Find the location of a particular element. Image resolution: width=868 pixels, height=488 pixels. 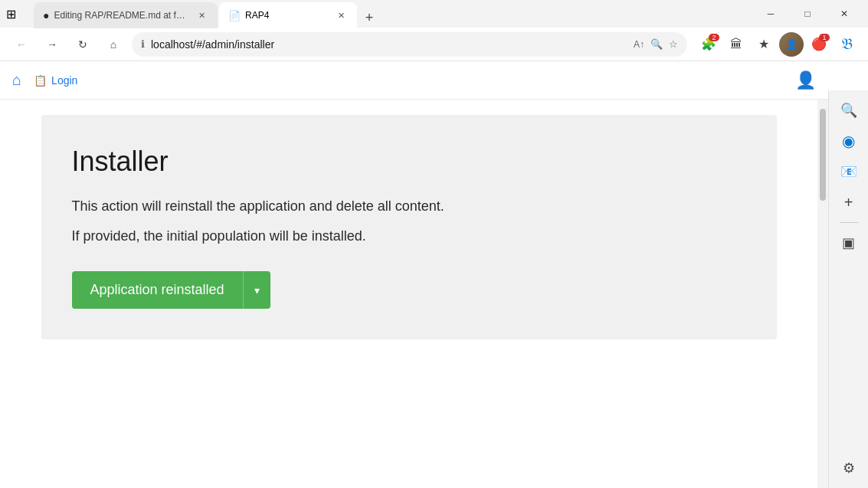

security-icon: ℹ is located at coordinates (142, 44).